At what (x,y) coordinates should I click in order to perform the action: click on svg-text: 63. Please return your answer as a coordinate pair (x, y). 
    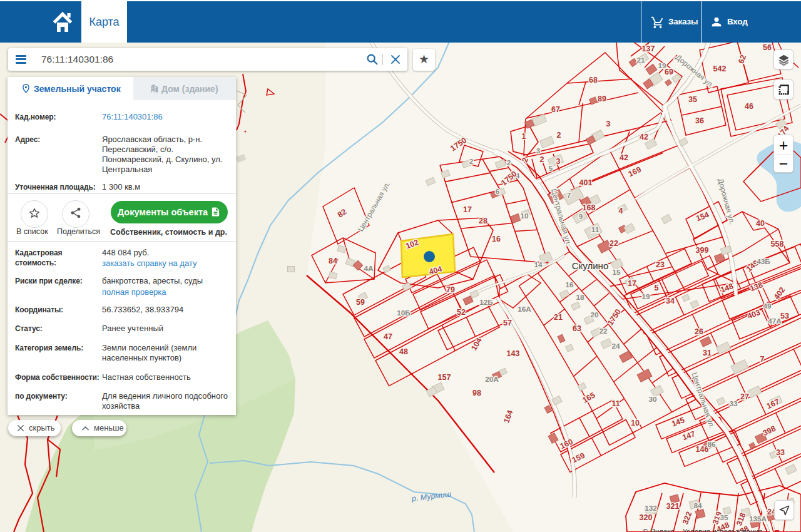
    Looking at the image, I should click on (577, 329).